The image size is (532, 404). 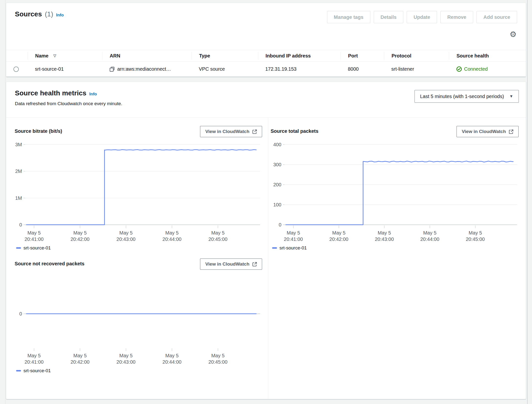 I want to click on chart-title-bitrate: Source bitrate (bit/s), so click(x=38, y=131).